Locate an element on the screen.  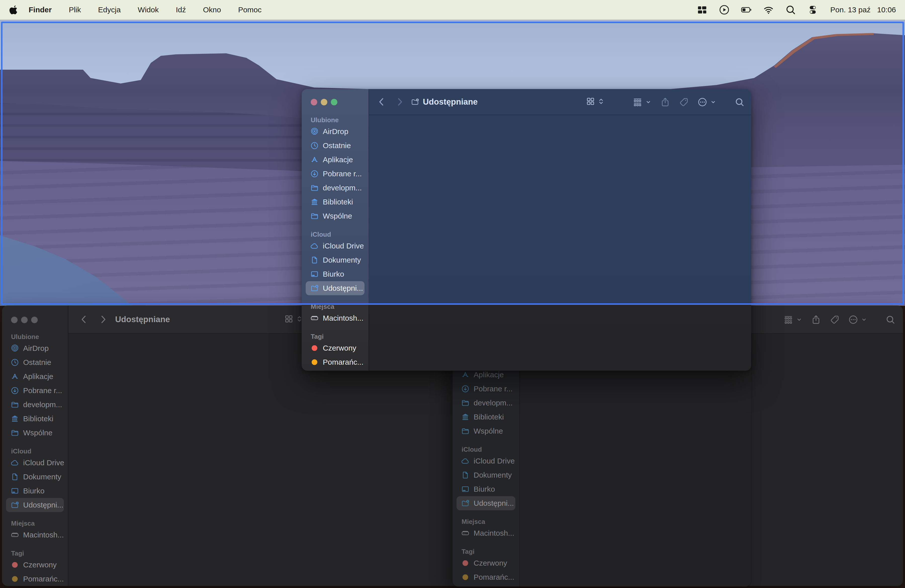
menu-clock: Pon. 13 paź 10:06 is located at coordinates (863, 10).